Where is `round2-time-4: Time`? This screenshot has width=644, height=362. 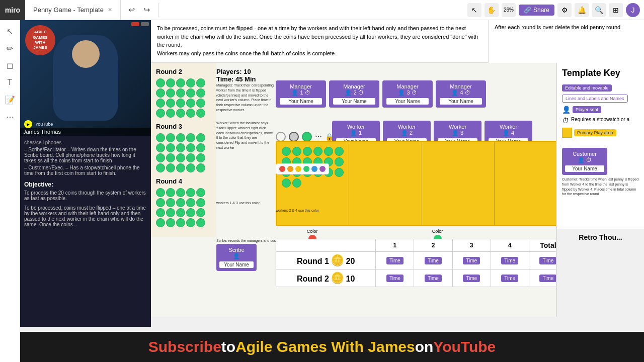 round2-time-4: Time is located at coordinates (510, 279).